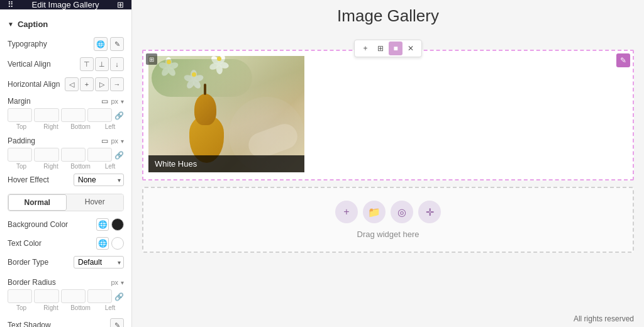 The width and height of the screenshot is (644, 327). Describe the element at coordinates (110, 127) in the screenshot. I see `margin-left-label: Left` at that location.